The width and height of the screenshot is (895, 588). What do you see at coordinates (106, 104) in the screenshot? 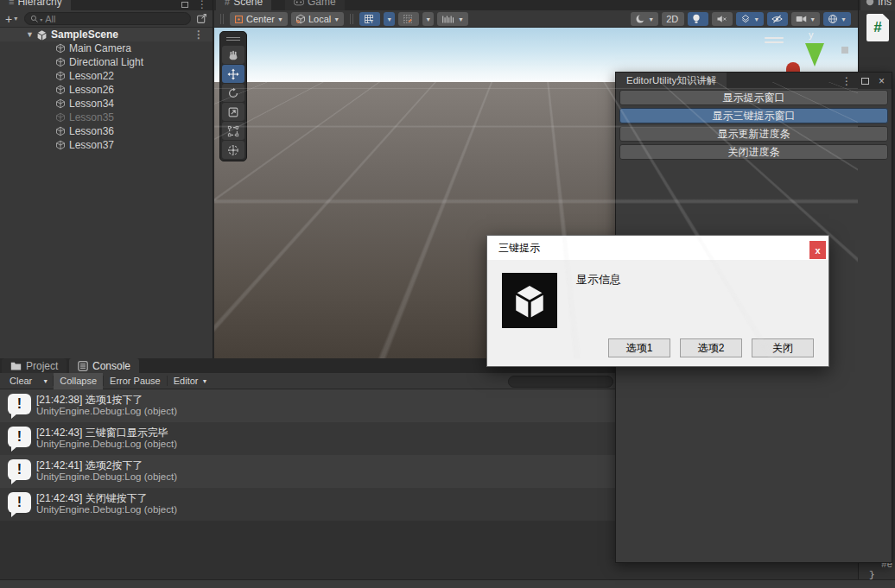
I see `hierarchy-item: Lesson34` at bounding box center [106, 104].